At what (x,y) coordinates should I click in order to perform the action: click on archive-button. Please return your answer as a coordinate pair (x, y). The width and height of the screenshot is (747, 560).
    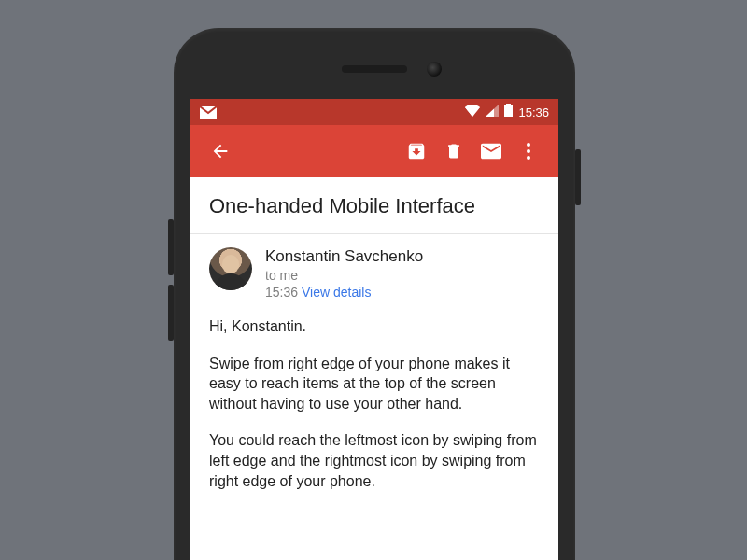
    Looking at the image, I should click on (416, 151).